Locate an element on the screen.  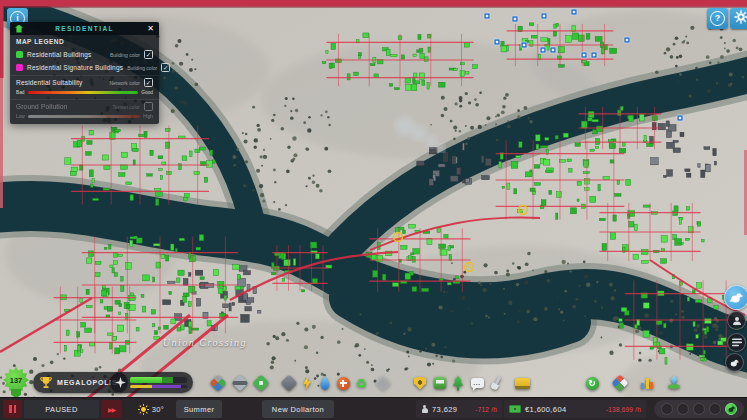
season-indicator: Summer is located at coordinates (199, 409).